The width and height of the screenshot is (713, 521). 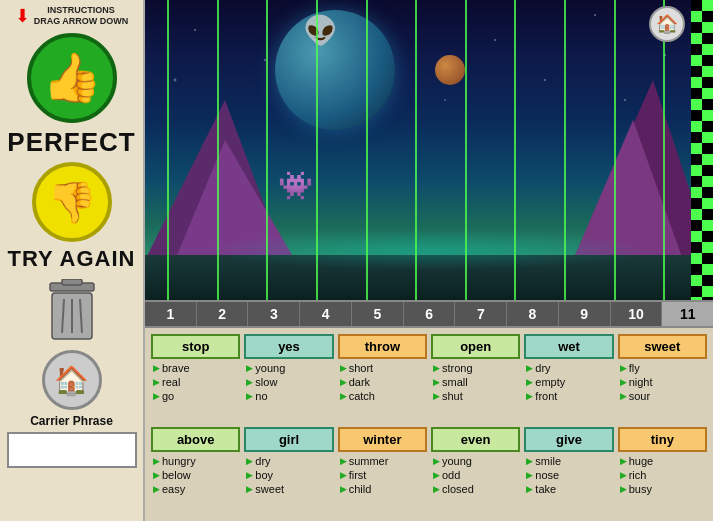 I want to click on word-item: ▶catch, so click(x=382, y=396).